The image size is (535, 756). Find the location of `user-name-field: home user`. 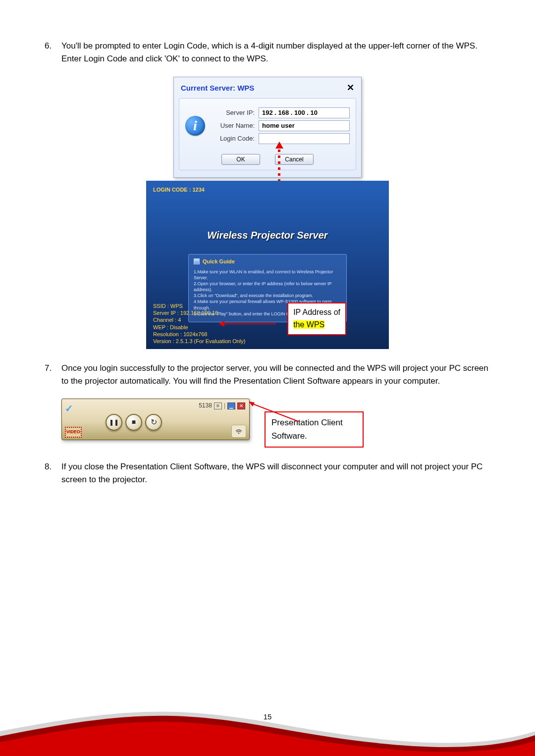

user-name-field: home user is located at coordinates (304, 126).